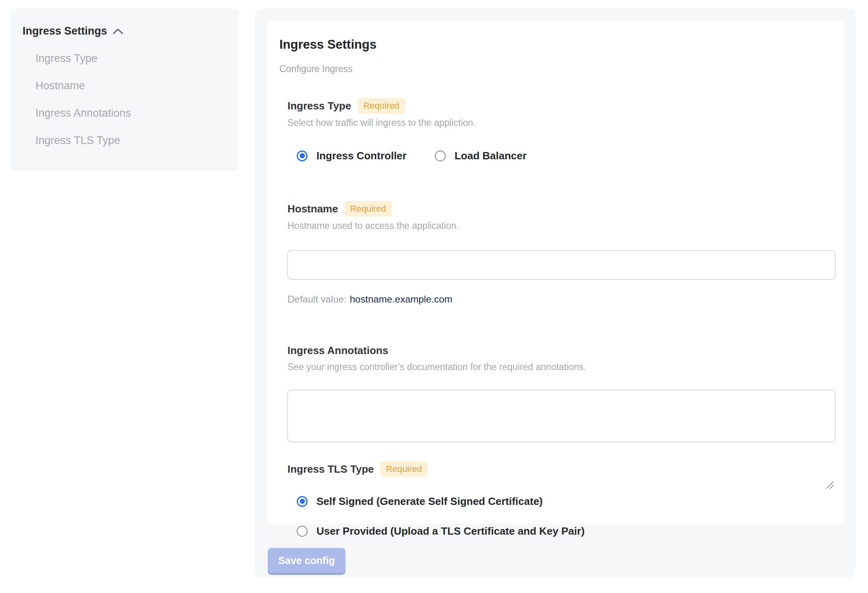  Describe the element at coordinates (560, 299) in the screenshot. I see `hostname-default-note: Default value:hostname.example.com` at that location.